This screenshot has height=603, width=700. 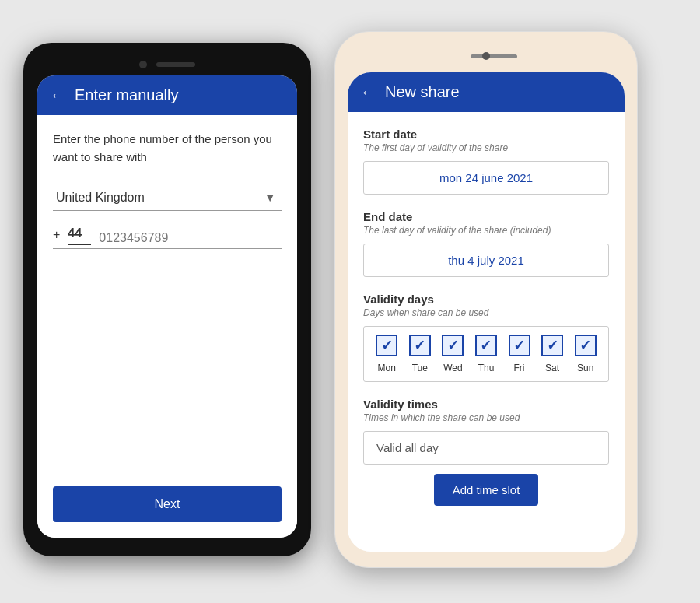 I want to click on day-check-tue: ✓, so click(x=420, y=345).